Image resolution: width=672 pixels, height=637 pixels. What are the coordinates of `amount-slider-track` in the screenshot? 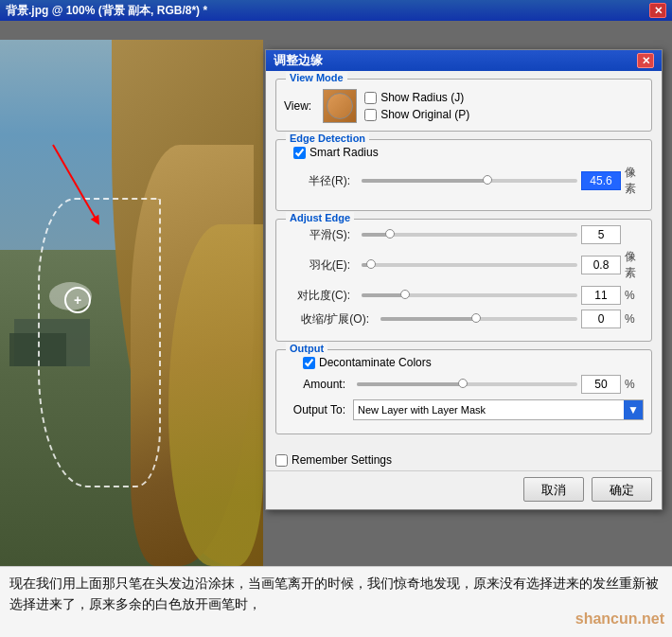 It's located at (468, 384).